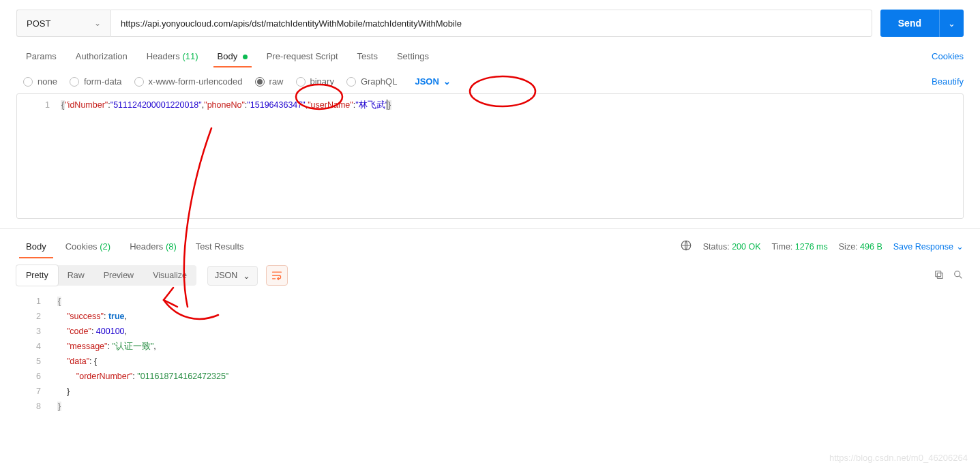 The image size is (980, 467). What do you see at coordinates (119, 275) in the screenshot?
I see `view-tab-preview: Preview` at bounding box center [119, 275].